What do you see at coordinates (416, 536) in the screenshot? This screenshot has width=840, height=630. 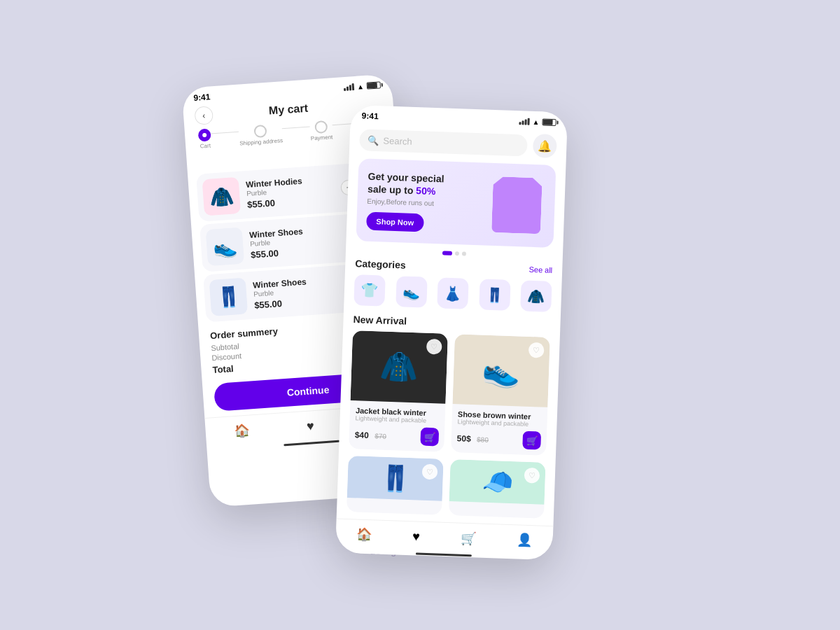 I see `home-nav-heart-icon: ♥` at bounding box center [416, 536].